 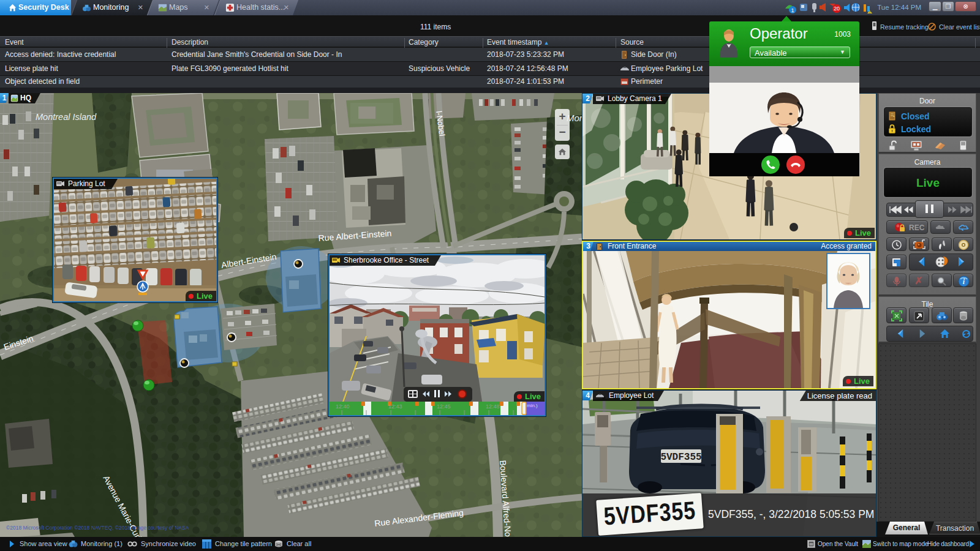 What do you see at coordinates (66, 117) in the screenshot?
I see `svg-text: Montreal Island` at bounding box center [66, 117].